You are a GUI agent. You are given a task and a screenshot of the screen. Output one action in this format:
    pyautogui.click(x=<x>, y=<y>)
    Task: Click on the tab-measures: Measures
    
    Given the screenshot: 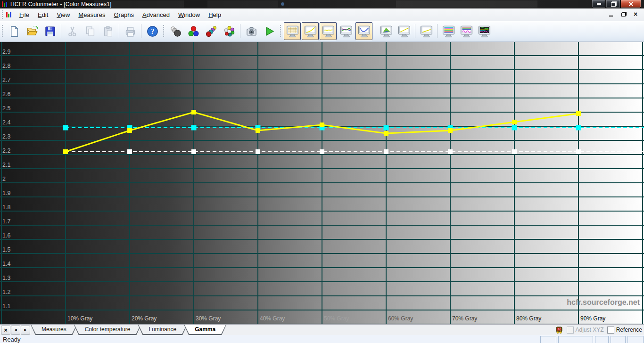 What is the action you would take?
    pyautogui.click(x=54, y=330)
    